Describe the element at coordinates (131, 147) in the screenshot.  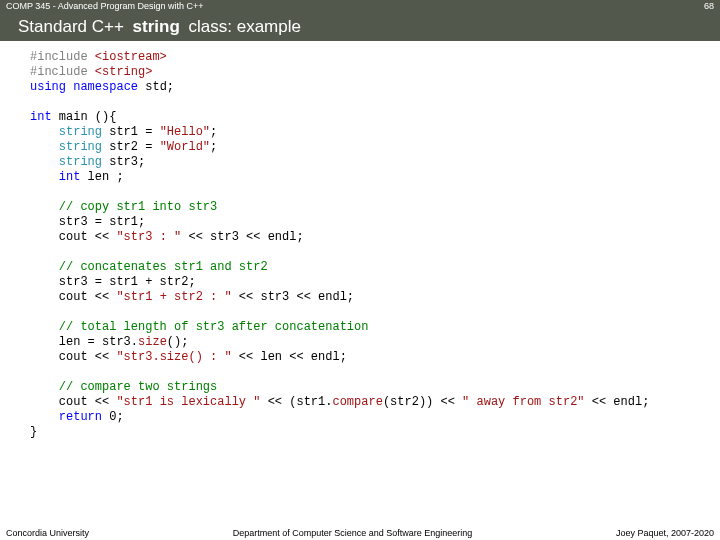
I see `code-token: str2 =` at that location.